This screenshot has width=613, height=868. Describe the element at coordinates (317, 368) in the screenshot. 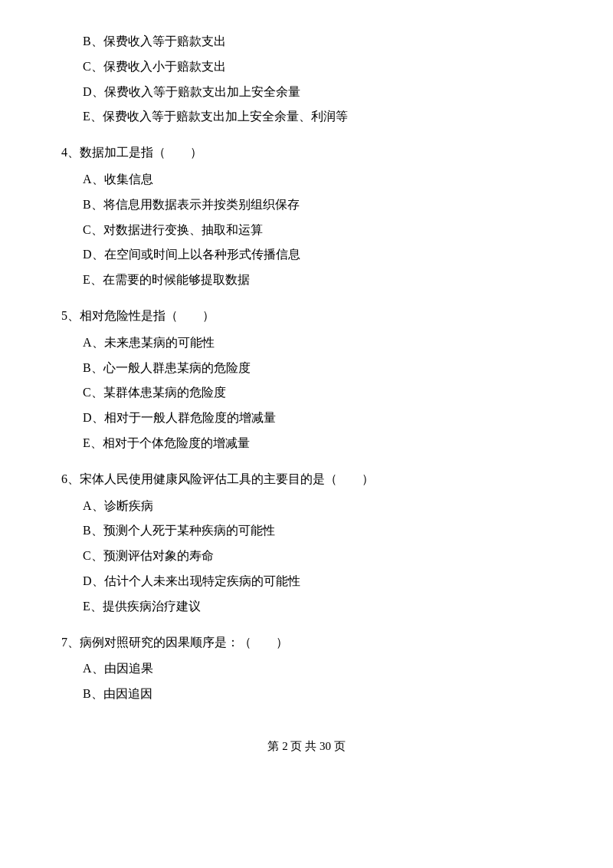

I see `question-5-option-b: B、心一般人群患某病的危险度` at that location.